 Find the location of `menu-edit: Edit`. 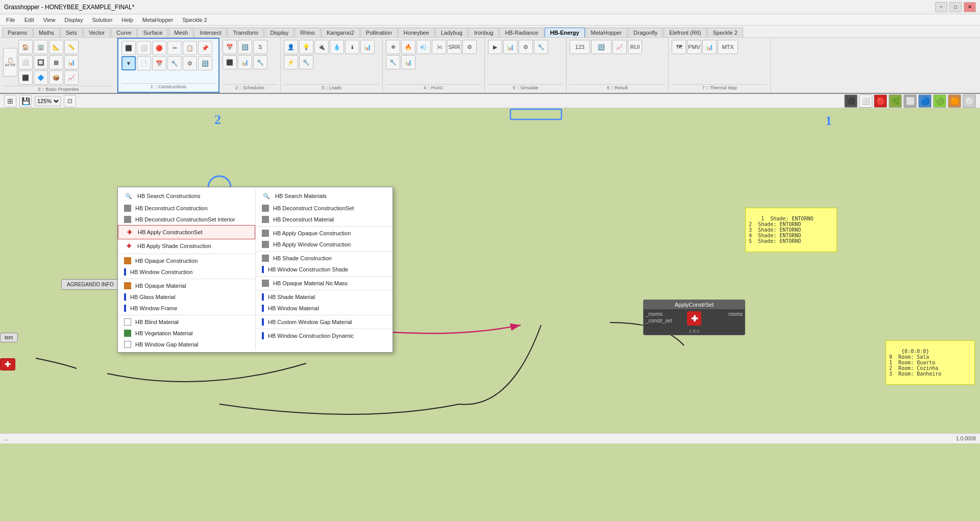

menu-edit: Edit is located at coordinates (30, 20).